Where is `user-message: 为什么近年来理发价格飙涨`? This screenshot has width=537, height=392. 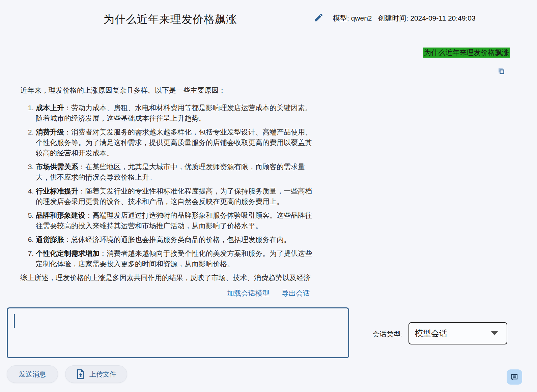 user-message: 为什么近年来理发价格飙涨 is located at coordinates (467, 53).